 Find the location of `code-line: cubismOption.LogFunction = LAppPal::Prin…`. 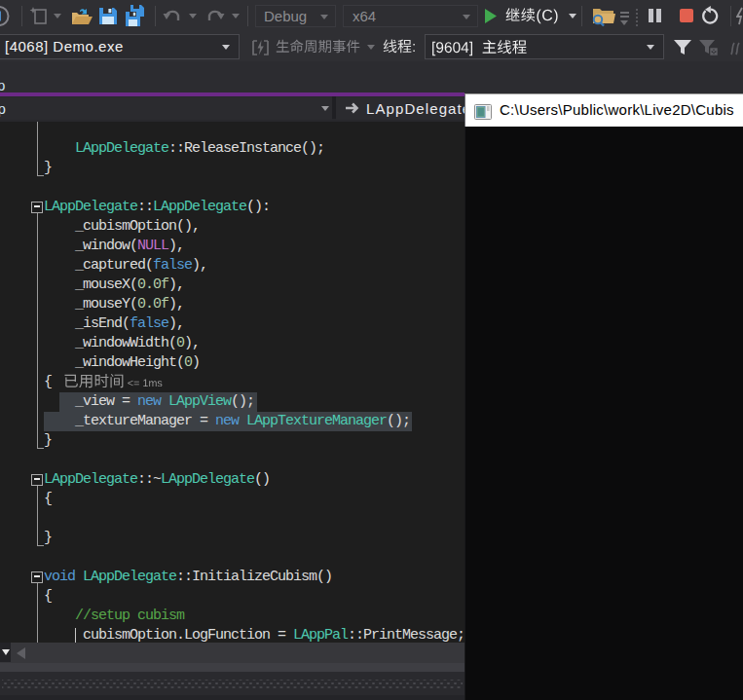

code-line: cubismOption.LogFunction = LAppPal::Prin… is located at coordinates (254, 635).